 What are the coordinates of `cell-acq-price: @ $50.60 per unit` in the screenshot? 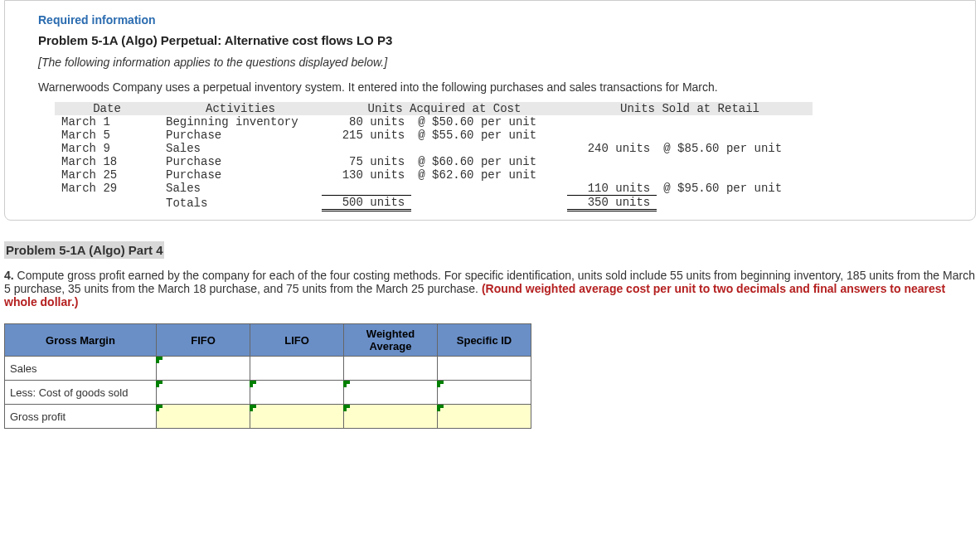 It's located at (489, 122).